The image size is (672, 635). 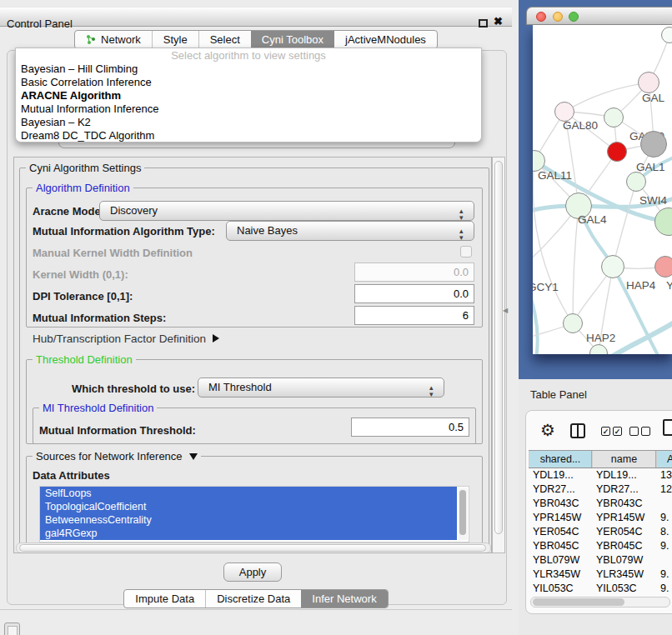 What do you see at coordinates (385, 40) in the screenshot?
I see `tab-label: jActiveMNodules` at bounding box center [385, 40].